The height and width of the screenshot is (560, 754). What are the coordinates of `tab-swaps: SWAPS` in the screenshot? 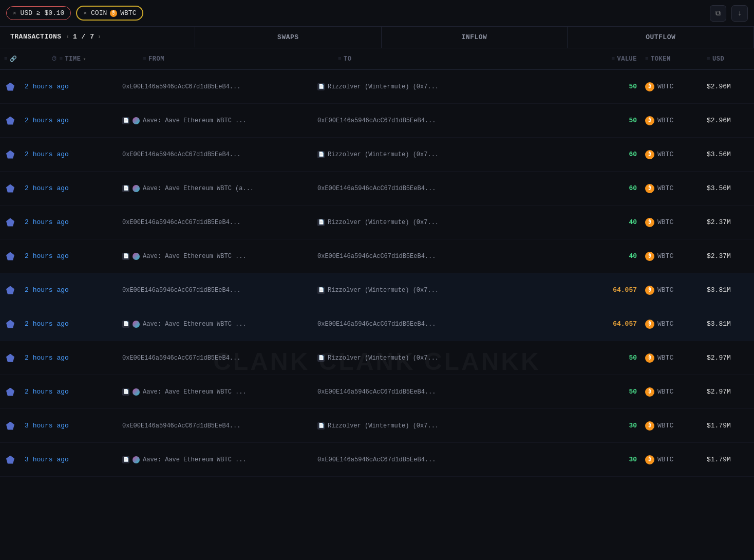 It's located at (289, 37).